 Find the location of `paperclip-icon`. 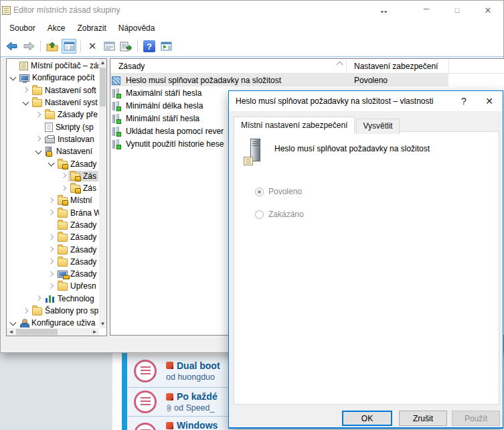

paperclip-icon is located at coordinates (169, 408).